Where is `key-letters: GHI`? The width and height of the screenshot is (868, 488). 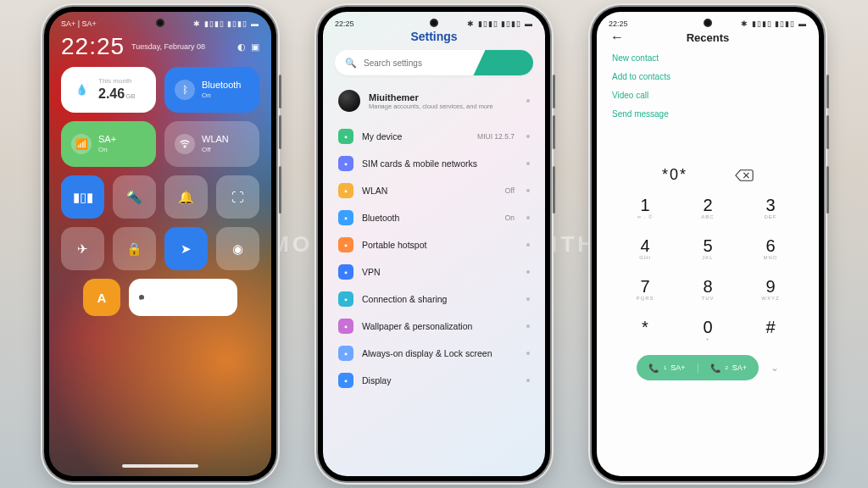
key-letters: GHI is located at coordinates (645, 258).